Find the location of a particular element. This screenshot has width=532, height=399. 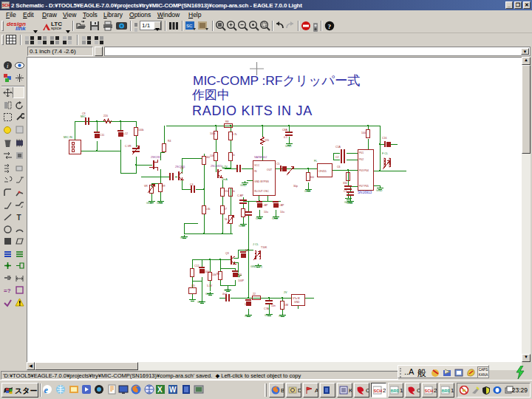

svg-text: IN-OUT OSC is located at coordinates (262, 191).